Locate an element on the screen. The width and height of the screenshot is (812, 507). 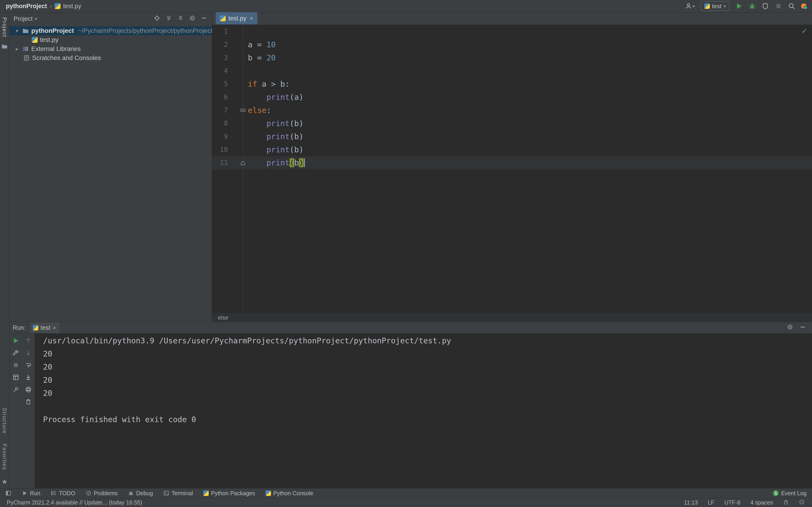
tree-item-label: External Libraries is located at coordinates (56, 49).